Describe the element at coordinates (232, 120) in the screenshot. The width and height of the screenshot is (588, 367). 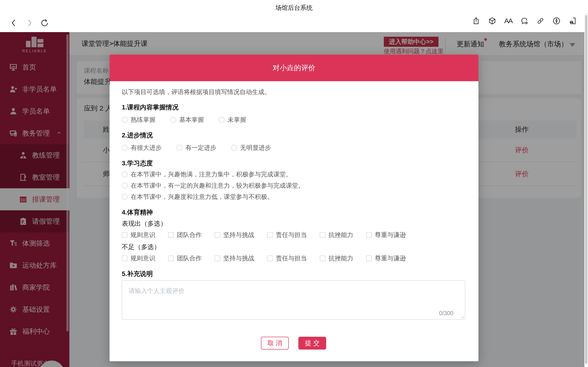
I see `radio-option: 未掌握` at that location.